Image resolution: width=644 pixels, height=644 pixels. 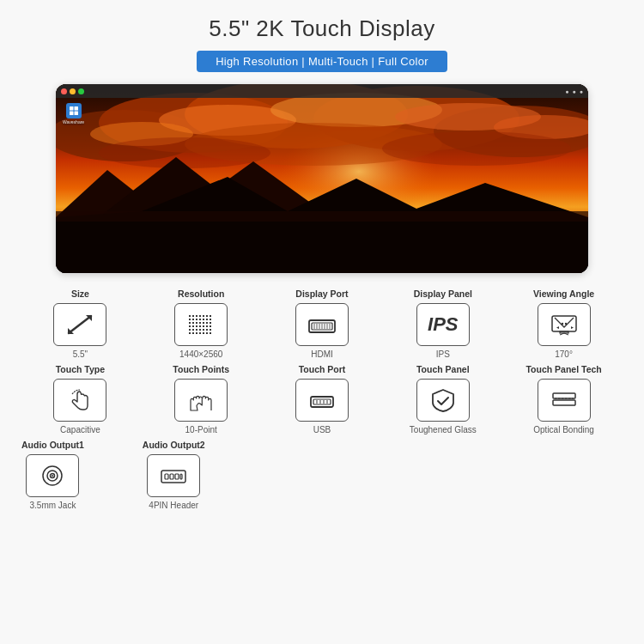 I want to click on spec-size-value: 5.5", so click(x=81, y=354).